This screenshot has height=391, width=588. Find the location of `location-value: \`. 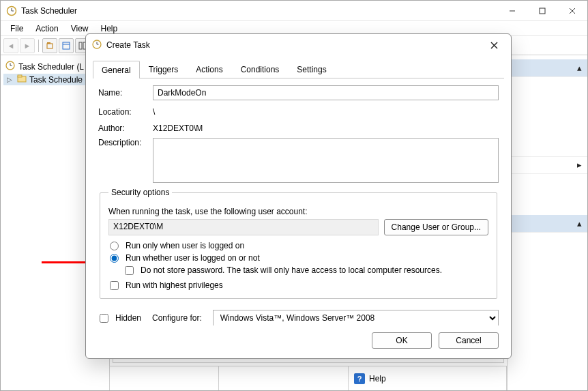

location-value: \ is located at coordinates (326, 112).